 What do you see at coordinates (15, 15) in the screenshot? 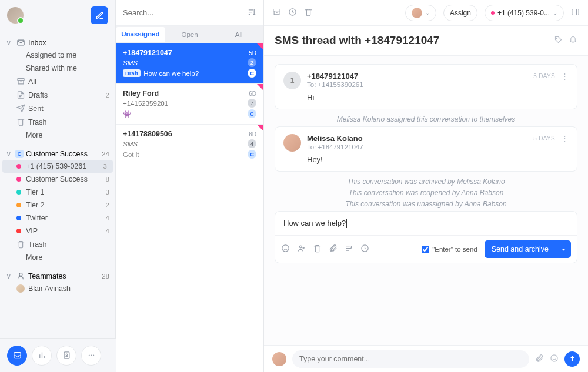
I see `user-avatar` at bounding box center [15, 15].